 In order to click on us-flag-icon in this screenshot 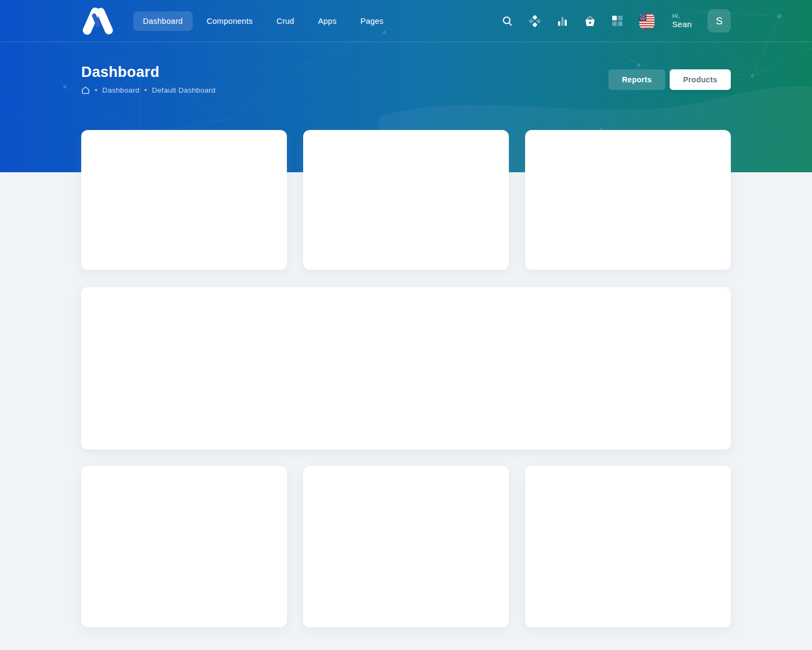, I will do `click(647, 21)`.